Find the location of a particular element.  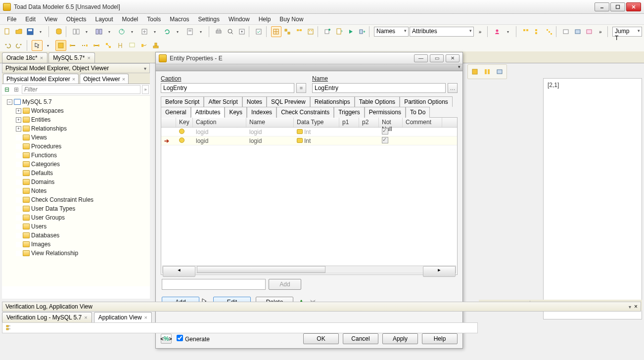

redo-icon is located at coordinates (19, 45).